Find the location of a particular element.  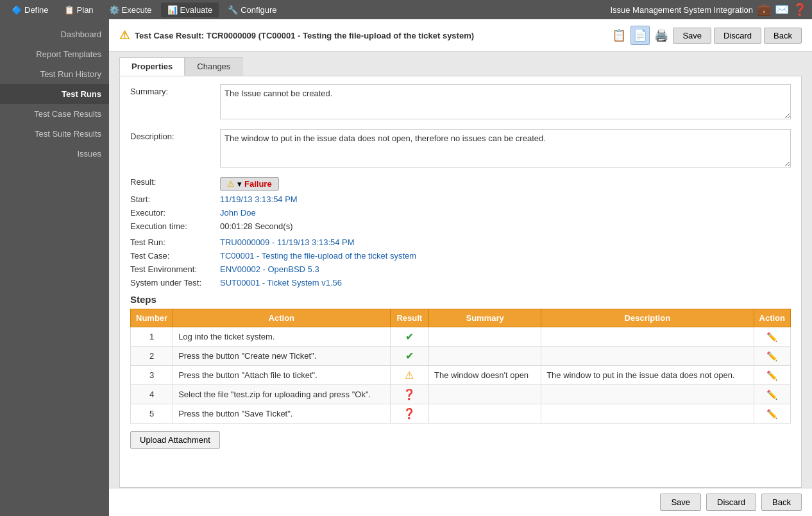

test-case-label: Test Case: is located at coordinates (175, 255).